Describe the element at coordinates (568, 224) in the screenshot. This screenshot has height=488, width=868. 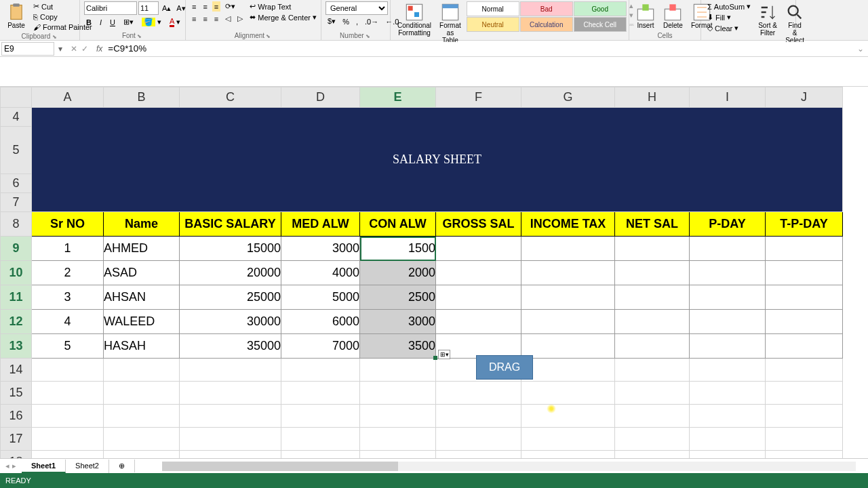
I see `table-header: INCOME TAX` at that location.